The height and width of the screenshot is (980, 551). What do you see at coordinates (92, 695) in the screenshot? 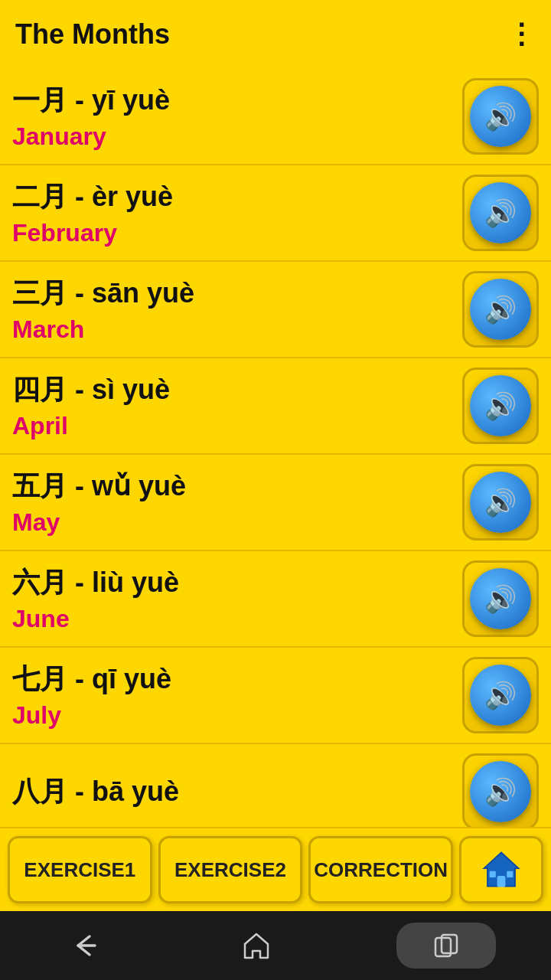
I see `month-text-6: 七月 - qī yuè July` at bounding box center [92, 695].